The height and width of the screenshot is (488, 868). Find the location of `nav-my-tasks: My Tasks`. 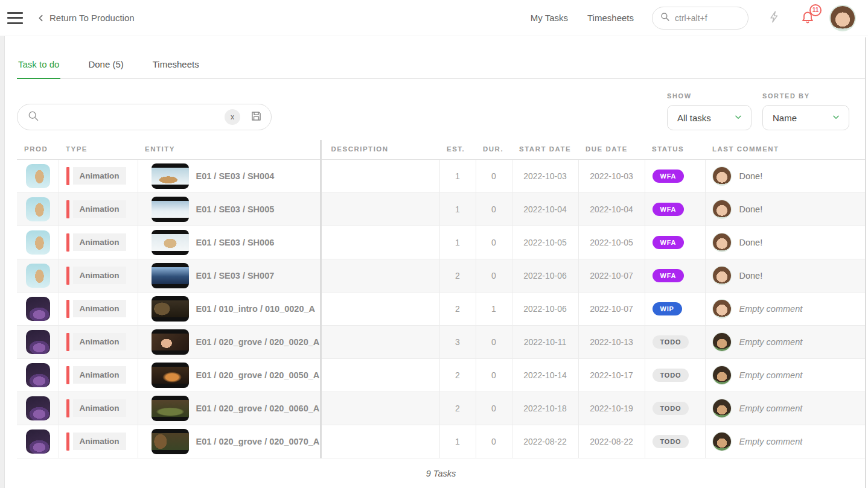

nav-my-tasks: My Tasks is located at coordinates (549, 18).